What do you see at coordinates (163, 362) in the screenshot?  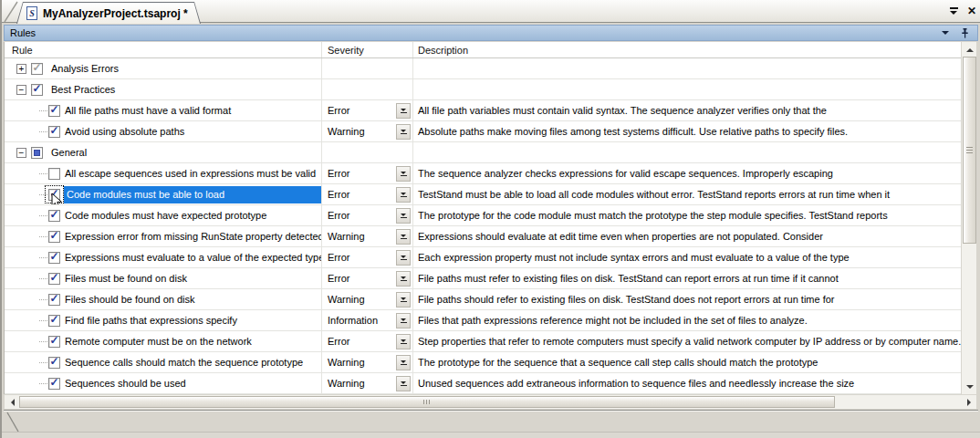 I see `rule-cell: ✓Sequence calls should match the sequenc…` at bounding box center [163, 362].